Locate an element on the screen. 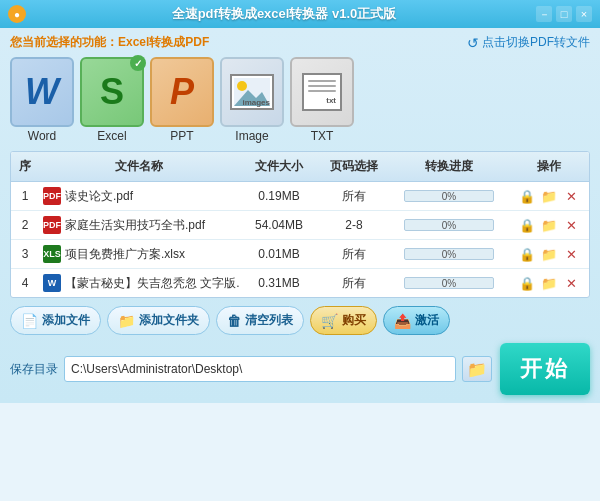 This screenshot has width=600, height=501. app-icon: ● is located at coordinates (17, 14).